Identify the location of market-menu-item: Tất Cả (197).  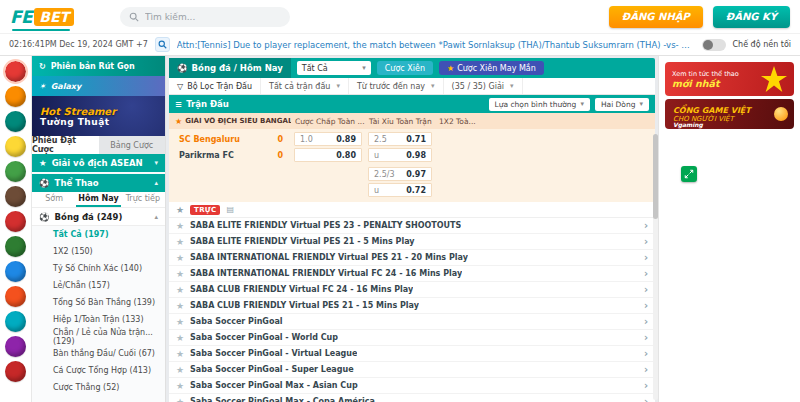
(98, 234).